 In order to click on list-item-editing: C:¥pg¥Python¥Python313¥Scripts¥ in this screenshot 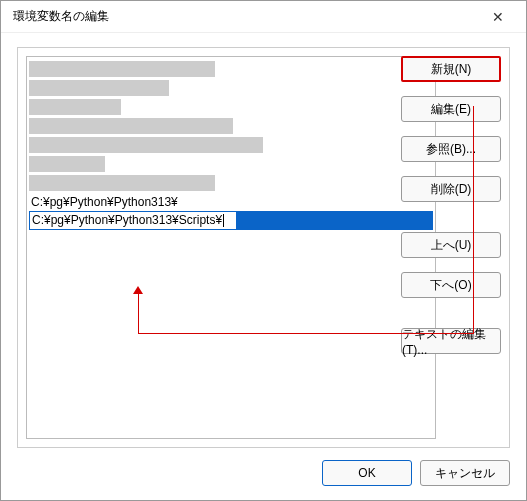, I will do `click(231, 220)`.